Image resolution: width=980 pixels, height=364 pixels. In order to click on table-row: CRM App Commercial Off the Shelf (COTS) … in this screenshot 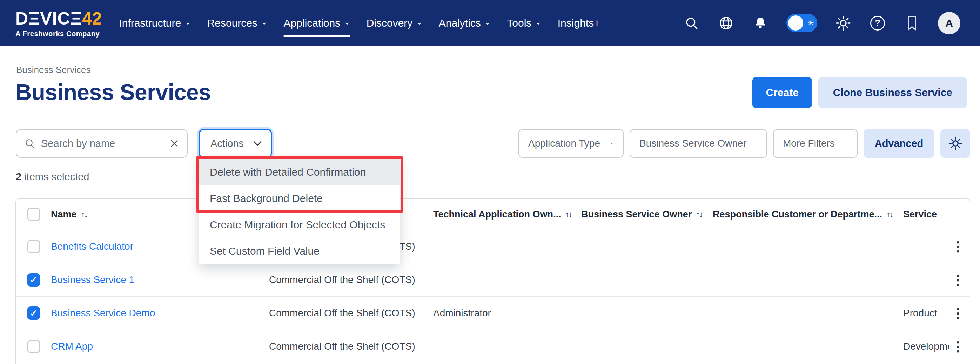, I will do `click(493, 347)`.